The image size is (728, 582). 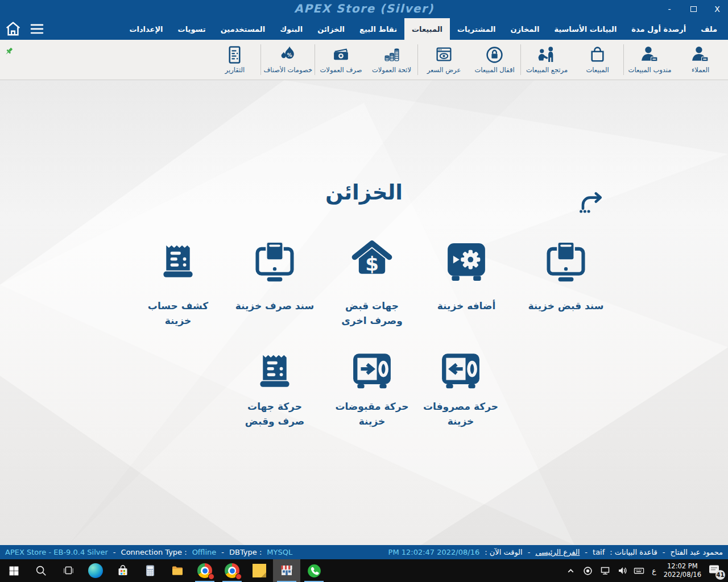 What do you see at coordinates (205, 552) in the screenshot?
I see `status-left-3: Offline` at bounding box center [205, 552].